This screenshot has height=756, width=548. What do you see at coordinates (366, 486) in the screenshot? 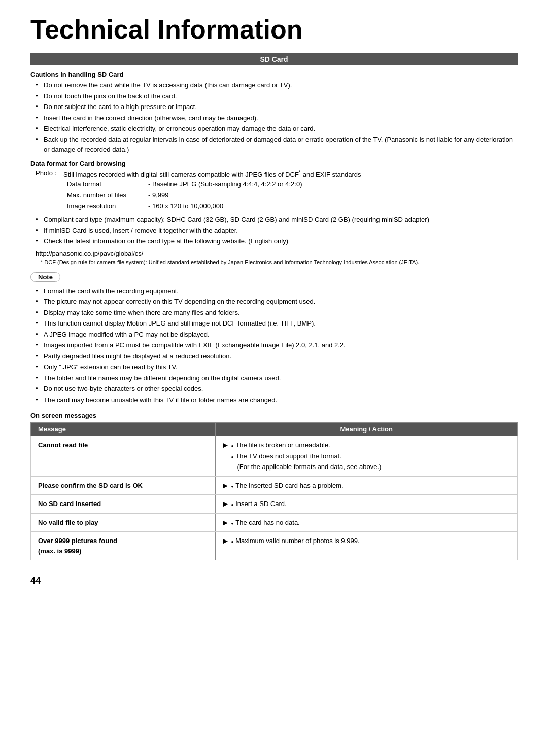
I see `action-cell: ▶ ●The inserted SD card has a problem.` at bounding box center [366, 486].